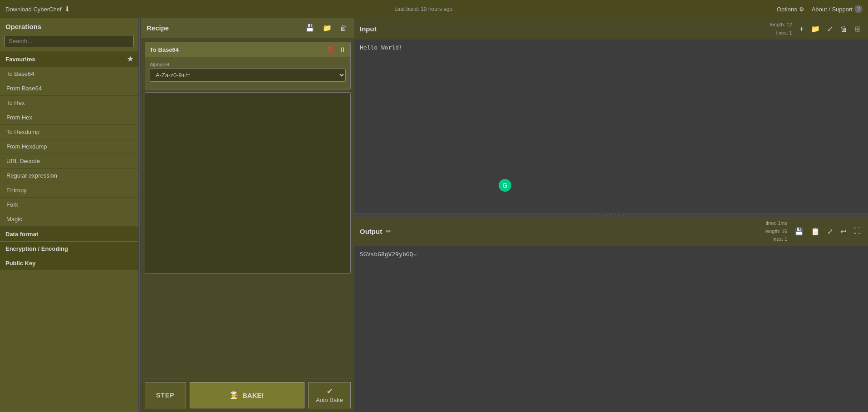 The height and width of the screenshot is (412, 868). What do you see at coordinates (832, 9) in the screenshot?
I see `support-label: About / Support` at bounding box center [832, 9].